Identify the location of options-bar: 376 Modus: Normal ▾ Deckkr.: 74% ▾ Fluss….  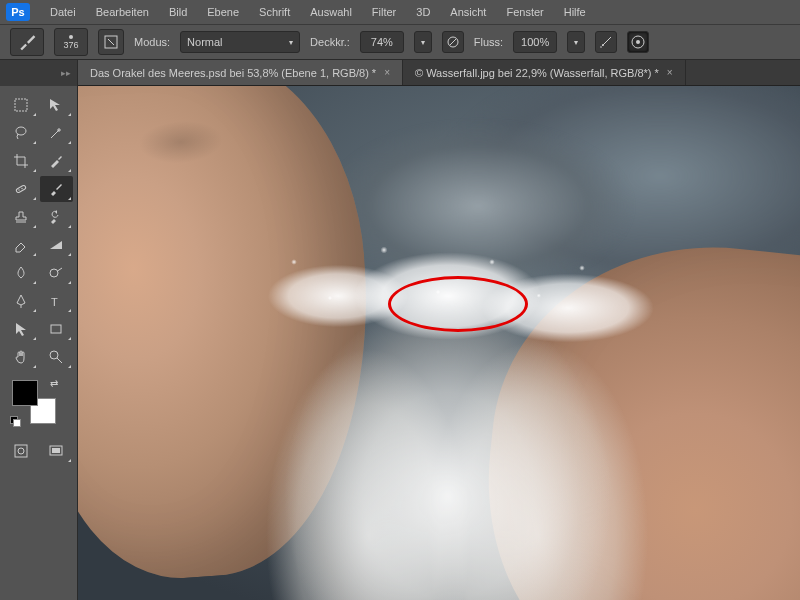
(400, 42).